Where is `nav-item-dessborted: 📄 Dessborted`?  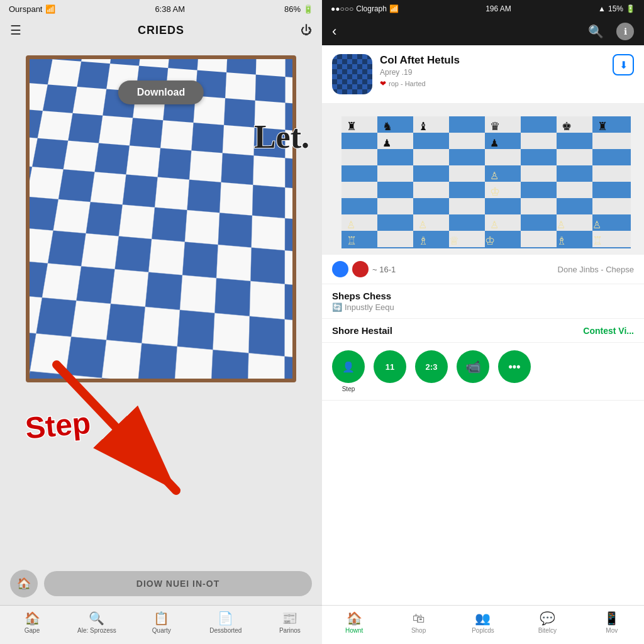
nav-item-dessborted: 📄 Dessborted is located at coordinates (226, 623).